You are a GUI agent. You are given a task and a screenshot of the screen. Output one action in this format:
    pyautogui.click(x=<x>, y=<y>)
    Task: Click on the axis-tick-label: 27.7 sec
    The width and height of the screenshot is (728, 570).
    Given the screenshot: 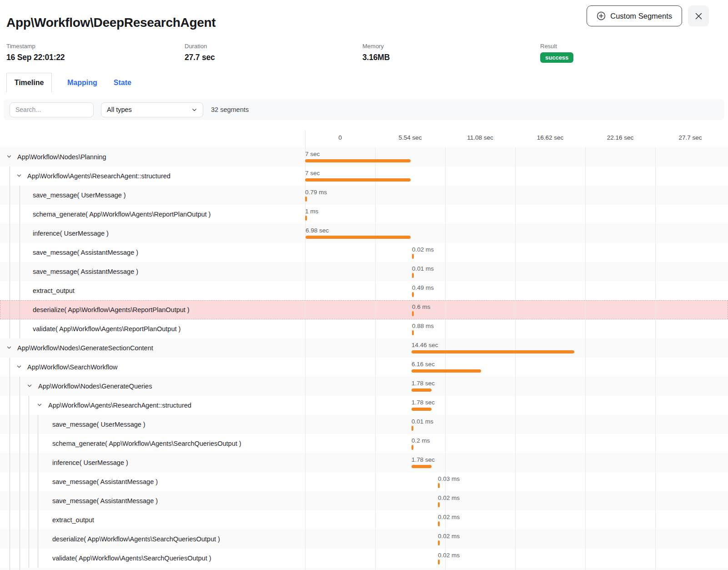 What is the action you would take?
    pyautogui.click(x=690, y=137)
    